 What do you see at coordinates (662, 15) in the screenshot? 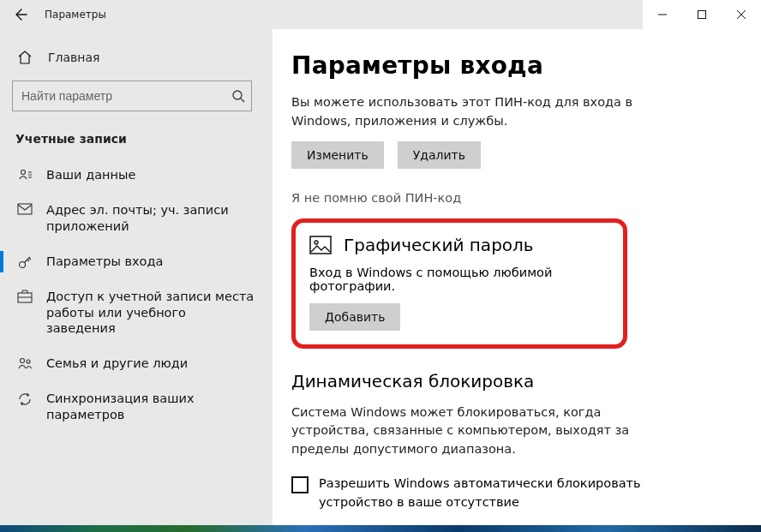
I see `minimize-icon` at bounding box center [662, 15].